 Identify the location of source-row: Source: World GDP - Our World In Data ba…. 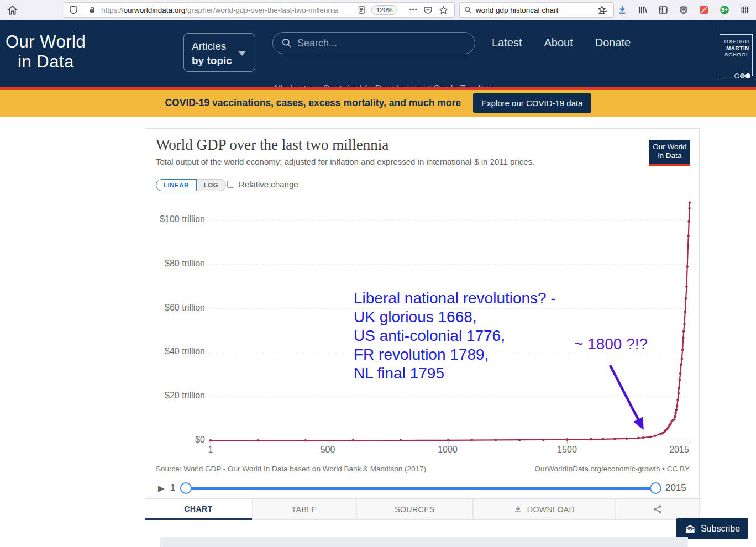
(423, 469).